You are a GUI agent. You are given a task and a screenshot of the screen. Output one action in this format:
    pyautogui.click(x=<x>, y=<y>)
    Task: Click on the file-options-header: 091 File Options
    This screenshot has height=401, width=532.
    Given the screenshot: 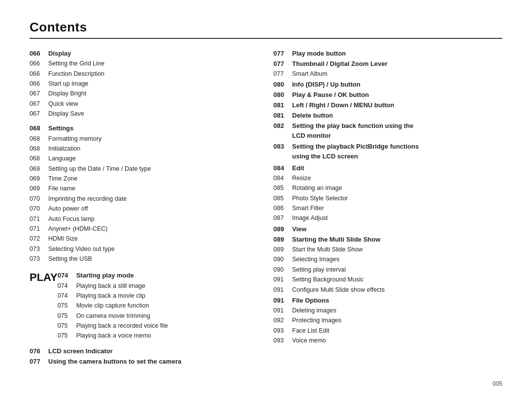 What is the action you would take?
    pyautogui.click(x=388, y=301)
    